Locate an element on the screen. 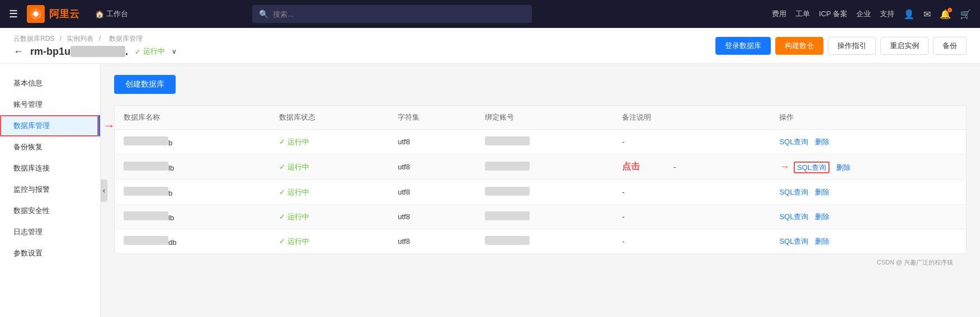 This screenshot has height=317, width=980. sidebar-label-params: 参数设置 is located at coordinates (28, 253).